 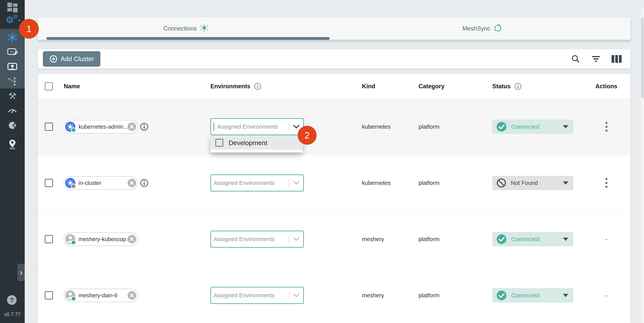 I want to click on column-header-actions: Actions, so click(x=606, y=86).